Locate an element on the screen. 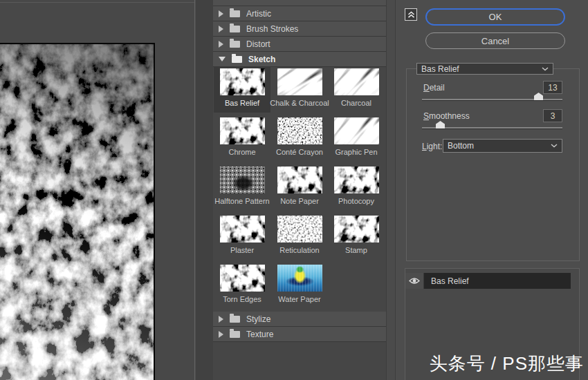  list-top-edge is located at coordinates (300, 3).